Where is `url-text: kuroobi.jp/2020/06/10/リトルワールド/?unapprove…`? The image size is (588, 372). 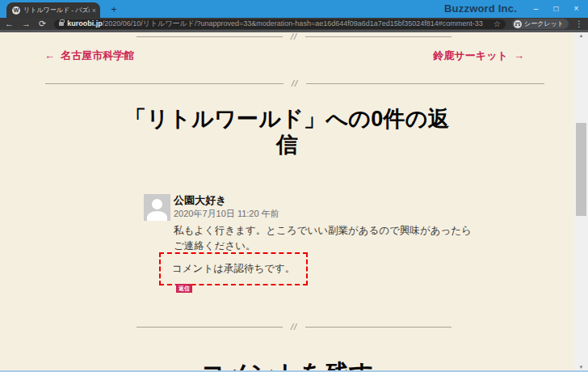 url-text: kuroobi.jp/2020/06/10/リトルワールド/?unapprove… is located at coordinates (279, 24).